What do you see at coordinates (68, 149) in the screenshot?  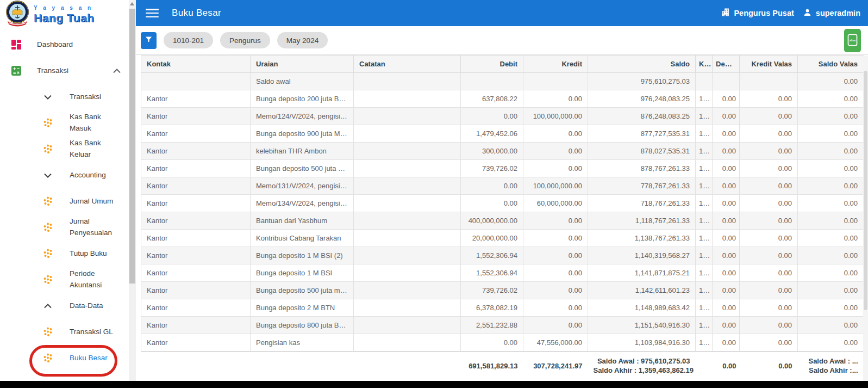 I see `sidebar-item-kas-bank-keluar: Kas Bank Keluar` at bounding box center [68, 149].